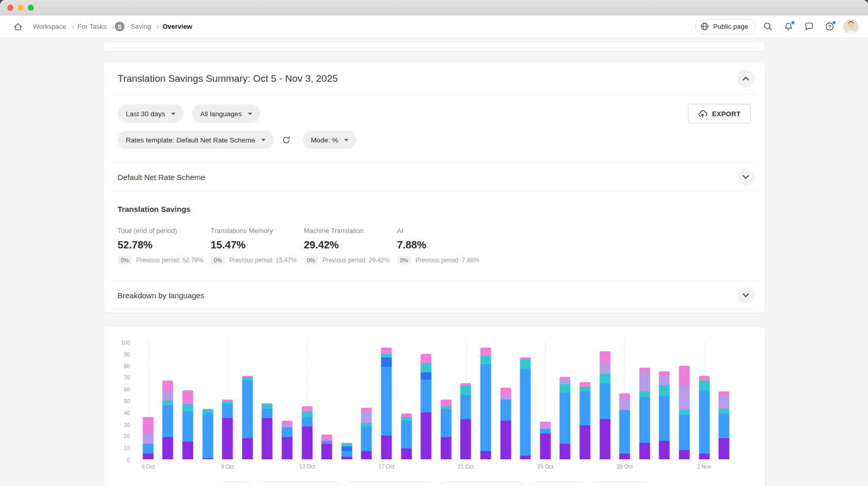 The width and height of the screenshot is (868, 486). Describe the element at coordinates (434, 295) in the screenshot. I see `breakdown-accordion: Breakdown by languages` at that location.